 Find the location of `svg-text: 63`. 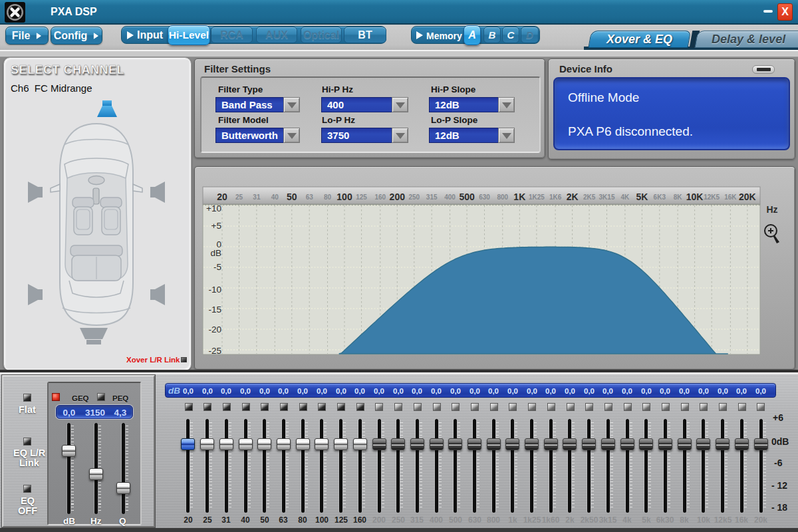

svg-text: 63 is located at coordinates (310, 197).